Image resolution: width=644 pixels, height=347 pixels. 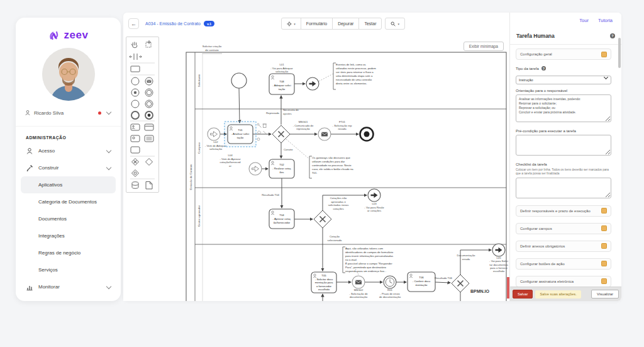 What do you see at coordinates (149, 115) in the screenshot?
I see `create-terminate-event-icon` at bounding box center [149, 115].